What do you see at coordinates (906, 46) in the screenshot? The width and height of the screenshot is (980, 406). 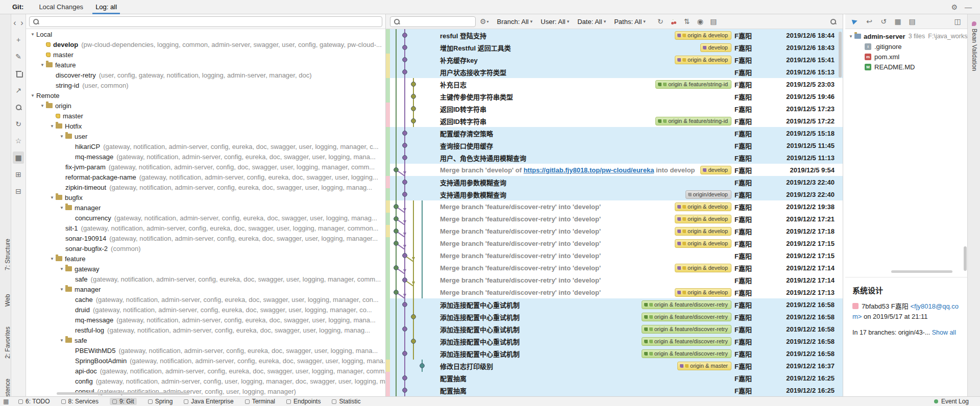 I see `file-item: i.gitignore` at bounding box center [906, 46].